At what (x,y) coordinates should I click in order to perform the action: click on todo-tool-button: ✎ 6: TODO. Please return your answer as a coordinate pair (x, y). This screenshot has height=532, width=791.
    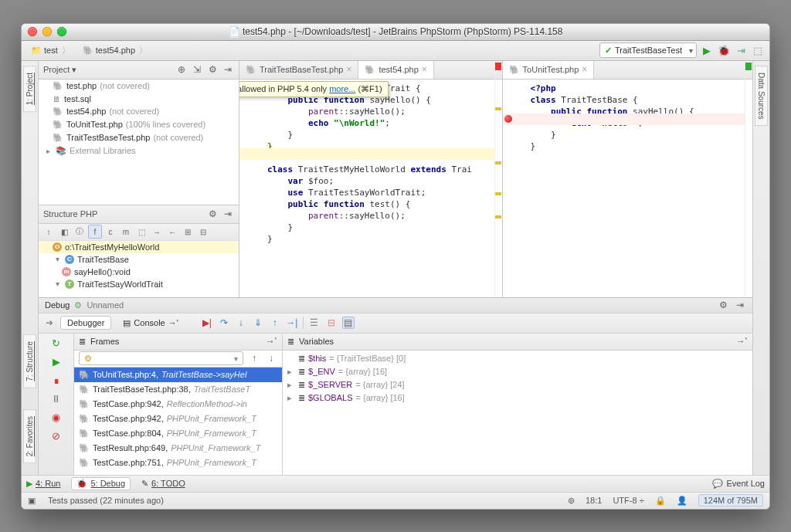
    Looking at the image, I should click on (164, 483).